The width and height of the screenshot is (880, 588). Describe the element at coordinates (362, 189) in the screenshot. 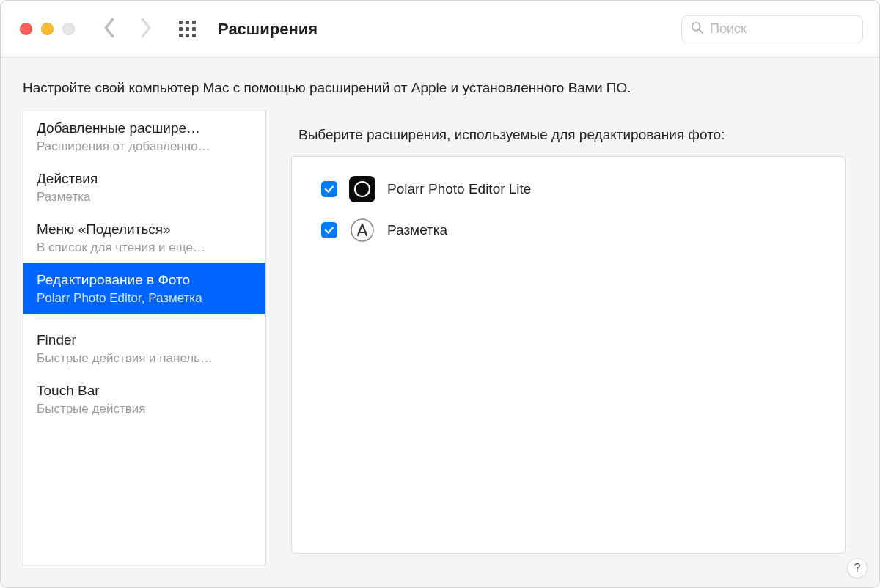

I see `polarr-icon` at that location.